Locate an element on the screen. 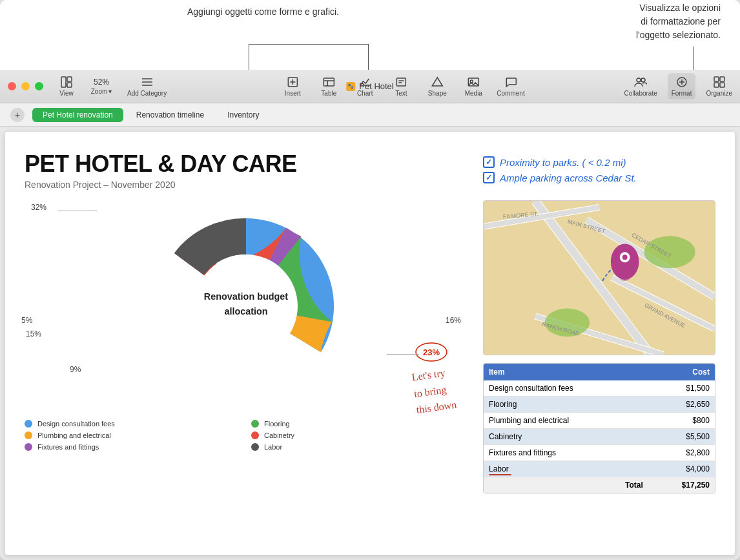 The image size is (740, 560). tab-renovation-timeline: Renovation timeline is located at coordinates (170, 115).